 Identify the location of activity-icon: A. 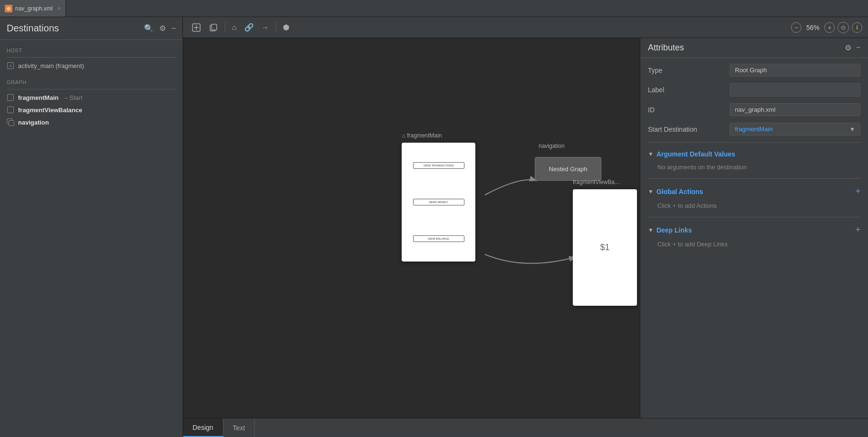
(10, 66).